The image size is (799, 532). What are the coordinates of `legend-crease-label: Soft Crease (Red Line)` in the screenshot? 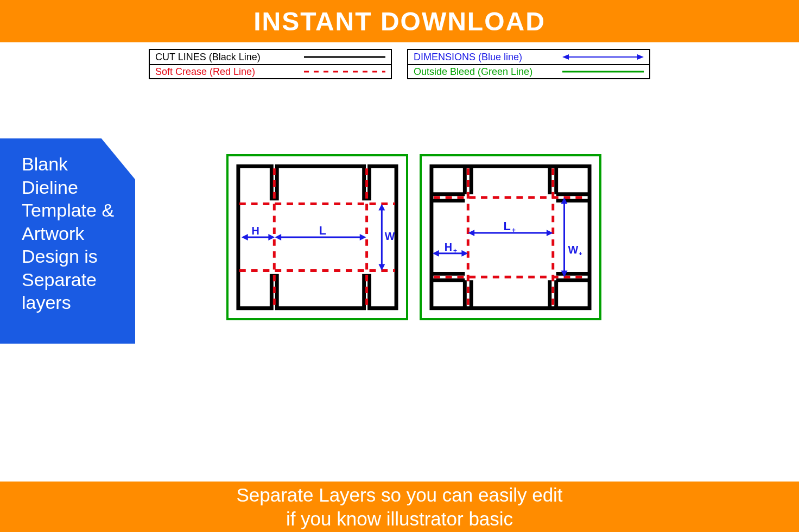 It's located at (230, 72).